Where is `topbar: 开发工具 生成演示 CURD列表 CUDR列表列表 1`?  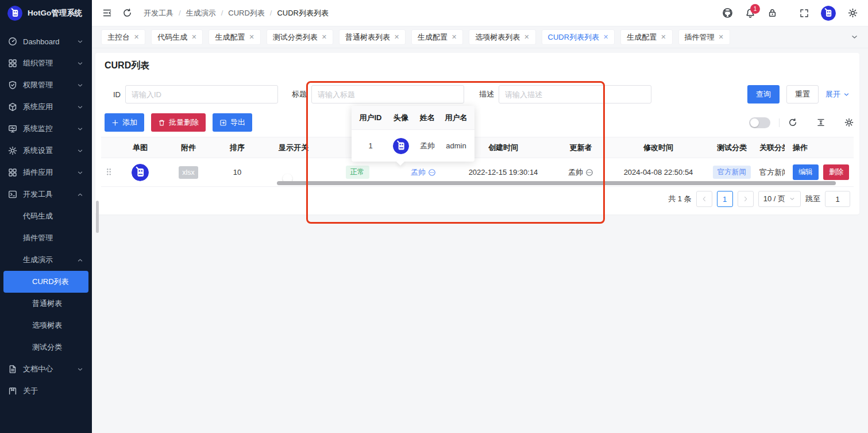
topbar: 开发工具 生成演示 CURD列表 CUDR列表列表 1 is located at coordinates (480, 13).